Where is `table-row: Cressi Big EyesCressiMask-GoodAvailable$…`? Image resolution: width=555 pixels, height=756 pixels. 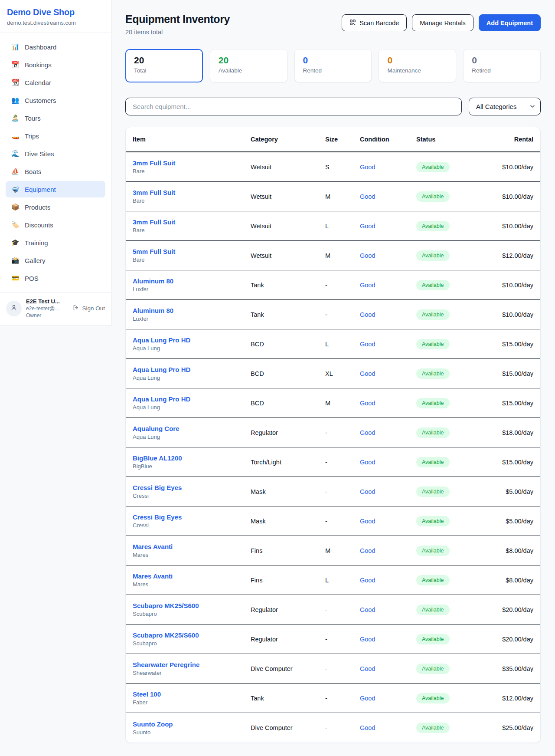 table-row: Cressi Big EyesCressiMask-GoodAvailable$… is located at coordinates (333, 492).